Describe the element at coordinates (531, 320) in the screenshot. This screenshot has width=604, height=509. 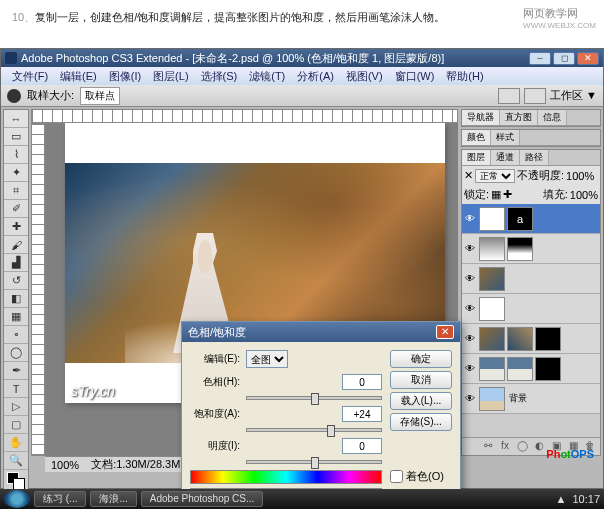
I see `layers-list: 👁 ◐ a 👁 👁 👁 👁` at that location.